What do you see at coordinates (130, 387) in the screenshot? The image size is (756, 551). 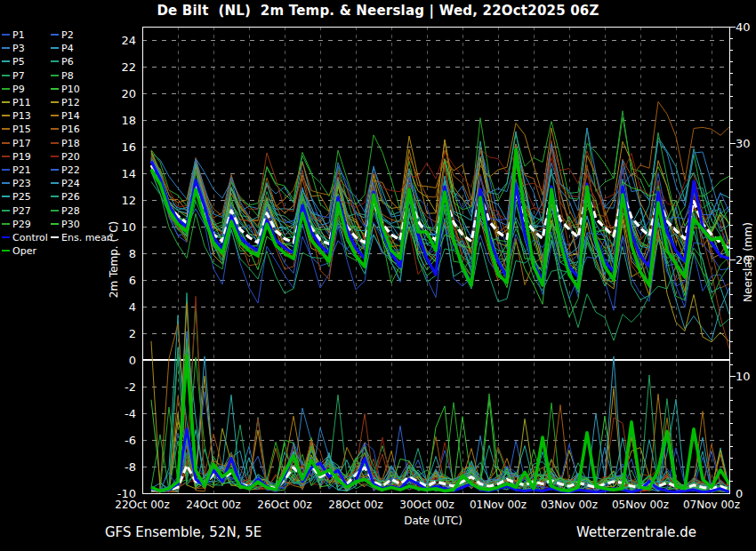 I see `temp-tick-label: -2` at bounding box center [130, 387].